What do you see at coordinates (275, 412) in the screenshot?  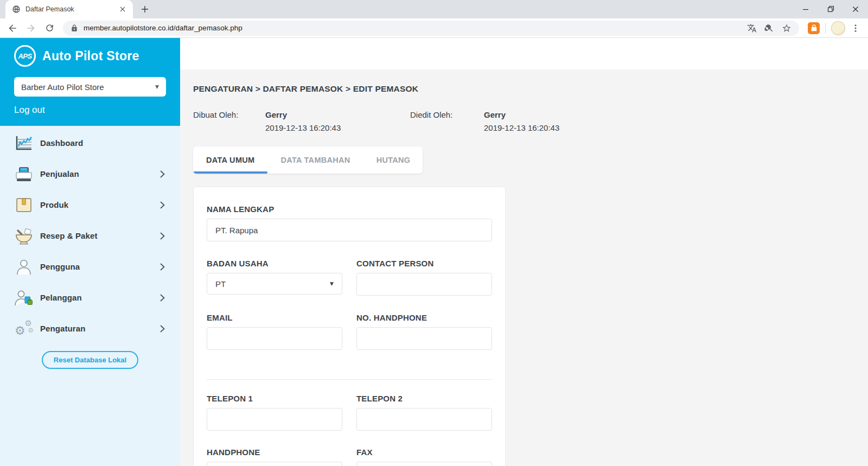 I see `field-telepon-1: TELEPON 1` at bounding box center [275, 412].